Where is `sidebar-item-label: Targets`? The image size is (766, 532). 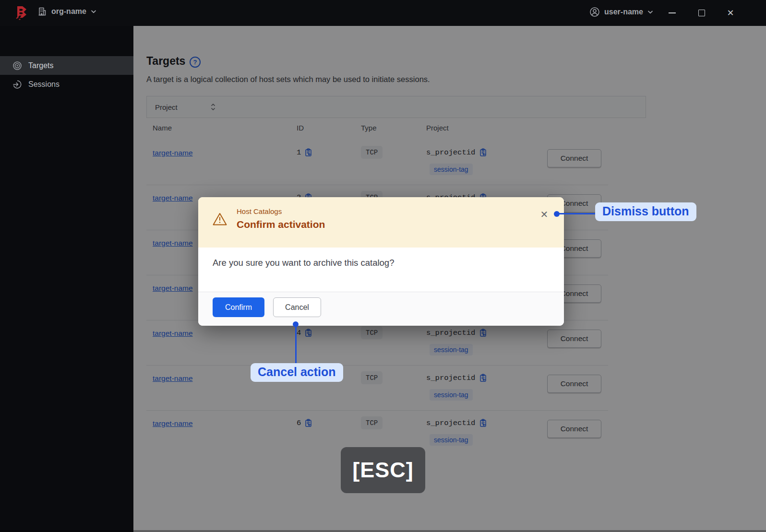 sidebar-item-label: Targets is located at coordinates (41, 66).